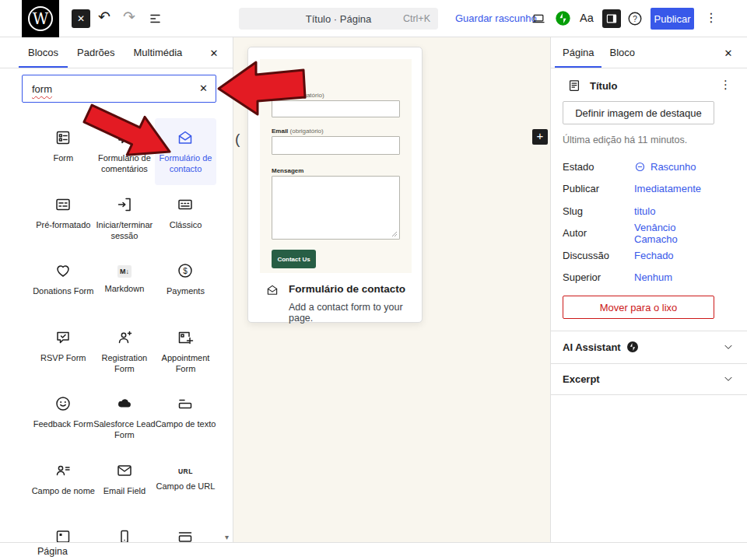  What do you see at coordinates (355, 313) in the screenshot?
I see `preview-block-description: Add a contact form to your page.` at bounding box center [355, 313].